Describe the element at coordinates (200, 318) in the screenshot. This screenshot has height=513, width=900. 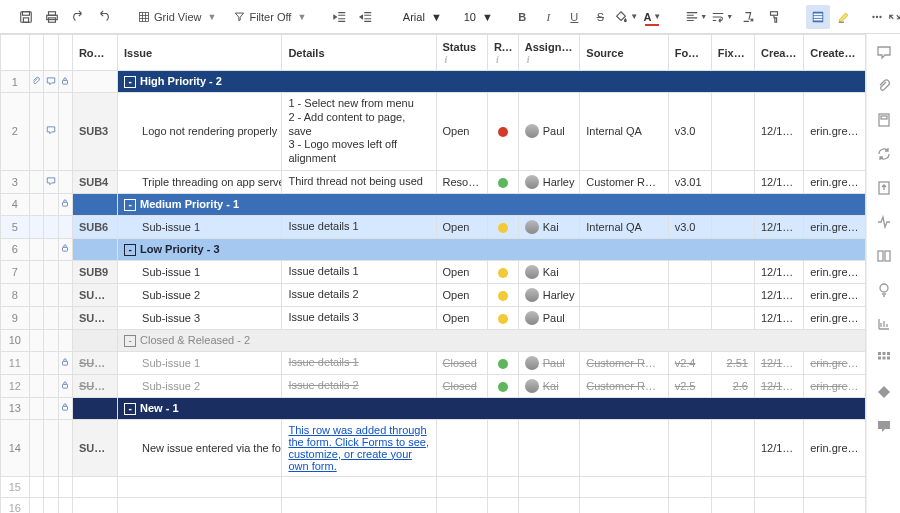
I see `issue-cell: Sub-issue 3` at that location.